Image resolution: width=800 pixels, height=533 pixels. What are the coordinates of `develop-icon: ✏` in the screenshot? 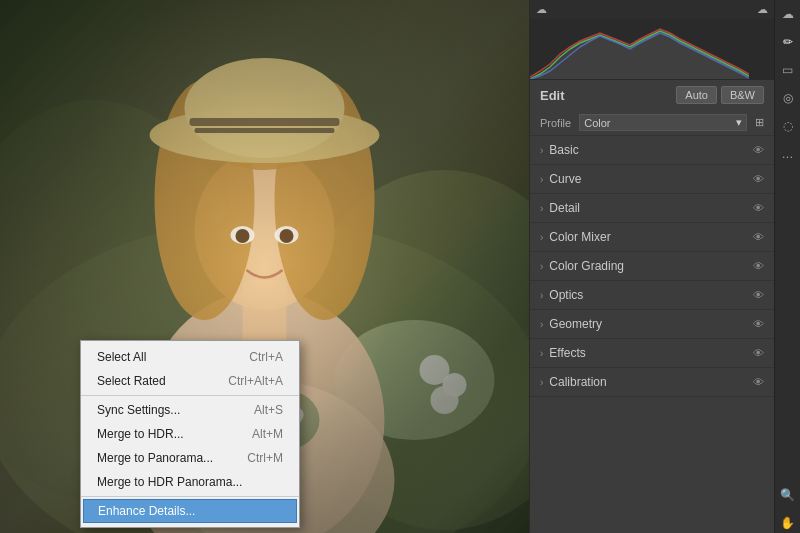 It's located at (788, 42).